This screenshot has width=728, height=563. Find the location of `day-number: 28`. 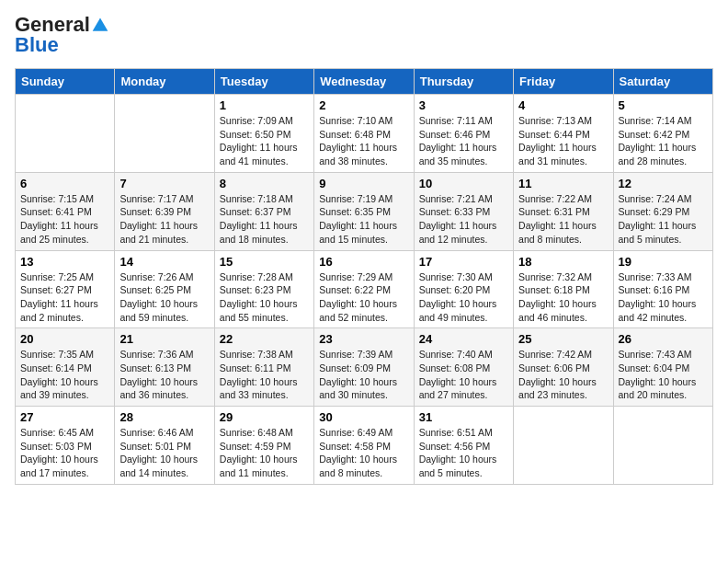

day-number: 28 is located at coordinates (164, 418).